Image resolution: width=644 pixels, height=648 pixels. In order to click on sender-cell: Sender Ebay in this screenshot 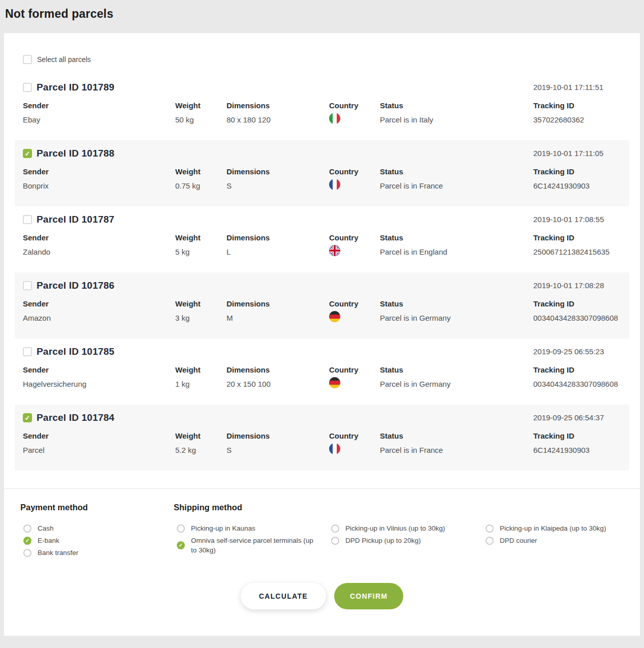, I will do `click(99, 114)`.